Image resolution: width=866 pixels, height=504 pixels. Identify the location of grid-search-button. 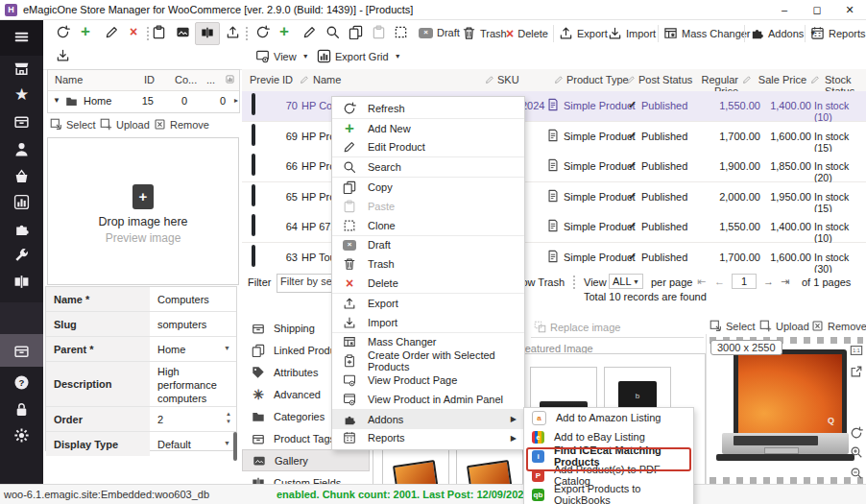
(332, 33).